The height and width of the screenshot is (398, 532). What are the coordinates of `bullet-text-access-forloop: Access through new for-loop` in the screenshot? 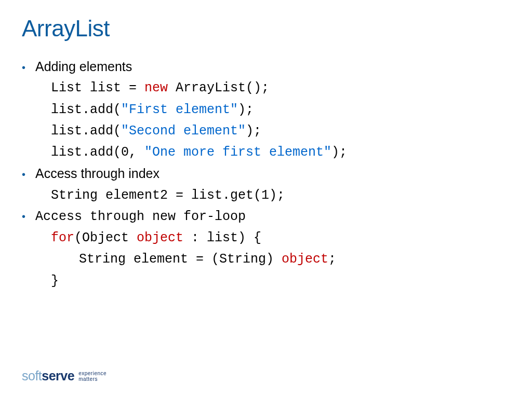 It's located at (140, 217).